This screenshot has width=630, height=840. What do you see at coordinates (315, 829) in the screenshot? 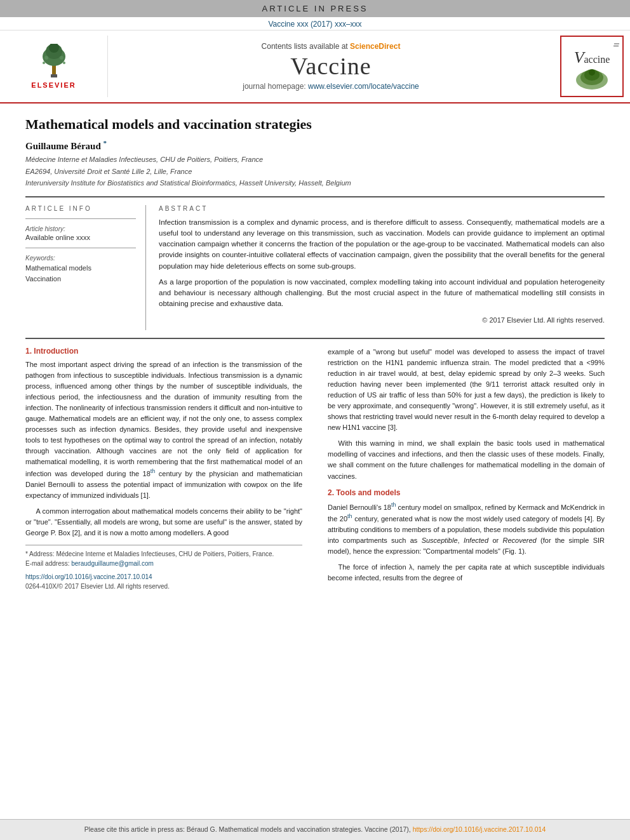
I see `footer-bar: Please cite this article in press as: Bé…` at bounding box center [315, 829].